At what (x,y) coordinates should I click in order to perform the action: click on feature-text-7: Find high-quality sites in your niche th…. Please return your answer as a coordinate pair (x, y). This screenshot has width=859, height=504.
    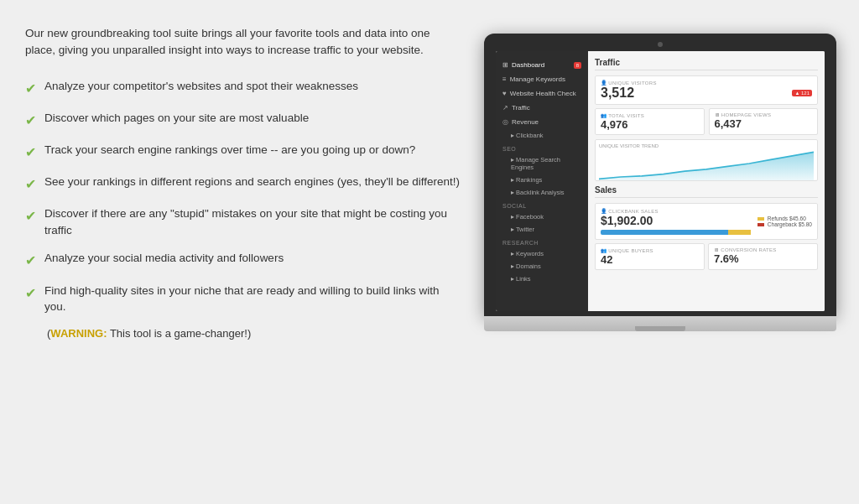
    Looking at the image, I should click on (253, 299).